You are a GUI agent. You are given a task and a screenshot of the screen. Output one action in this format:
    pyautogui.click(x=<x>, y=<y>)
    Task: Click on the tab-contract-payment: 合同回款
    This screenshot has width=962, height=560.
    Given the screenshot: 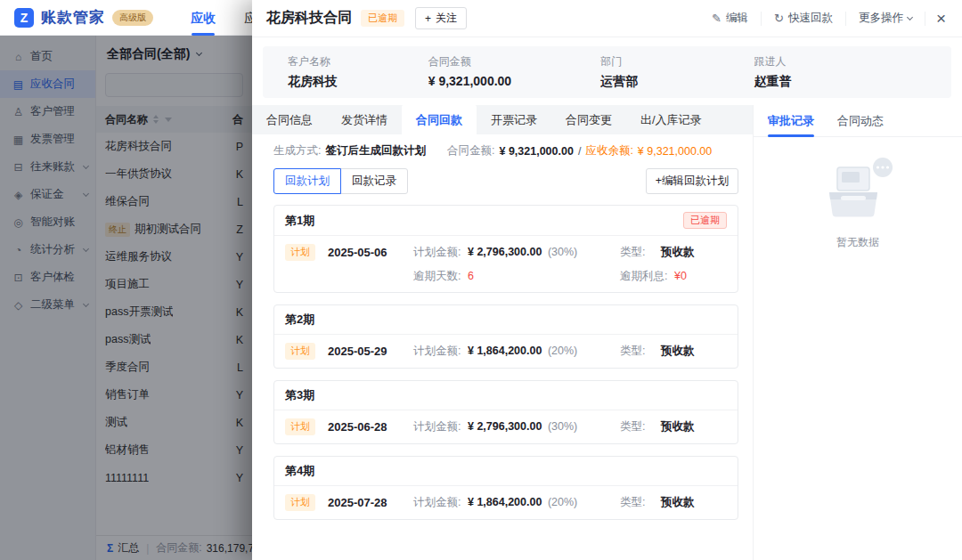 What is the action you would take?
    pyautogui.click(x=439, y=119)
    